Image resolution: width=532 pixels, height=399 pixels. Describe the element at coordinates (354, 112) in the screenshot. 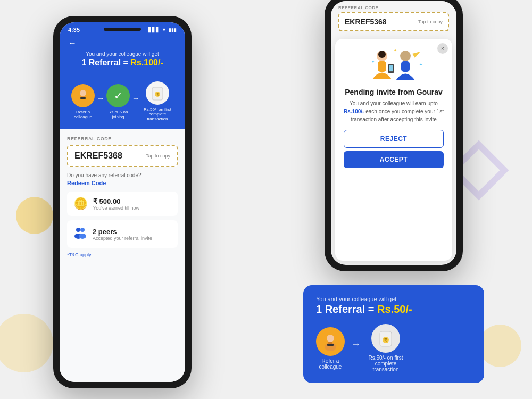

I see `modal-amount: Rs.100/-` at that location.